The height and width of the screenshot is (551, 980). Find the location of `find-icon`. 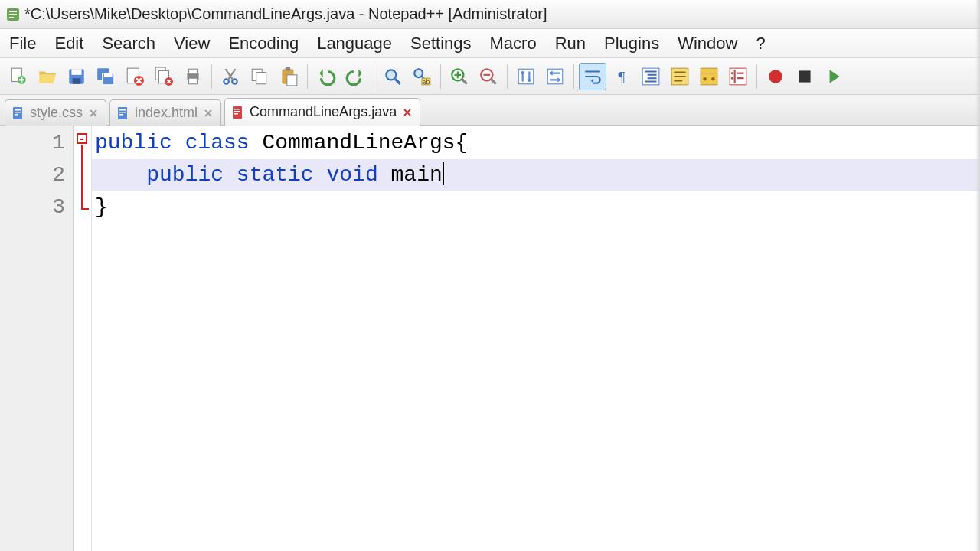

find-icon is located at coordinates (393, 77).